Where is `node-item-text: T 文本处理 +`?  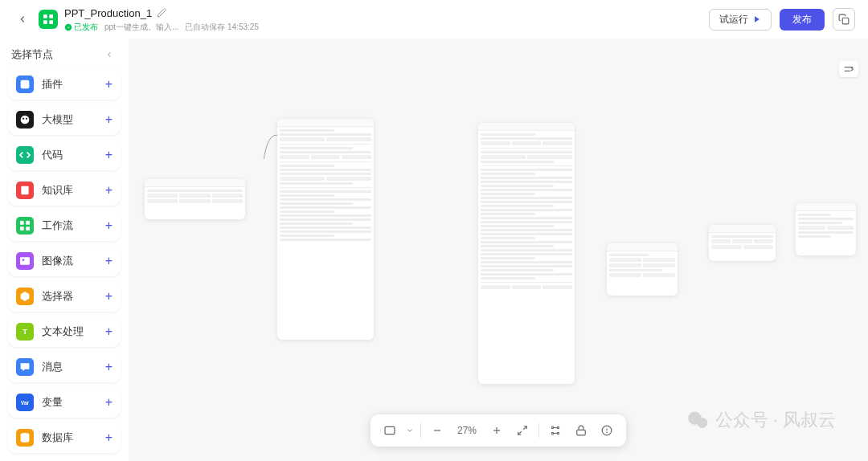 node-item-text: T 文本处理 + is located at coordinates (64, 332).